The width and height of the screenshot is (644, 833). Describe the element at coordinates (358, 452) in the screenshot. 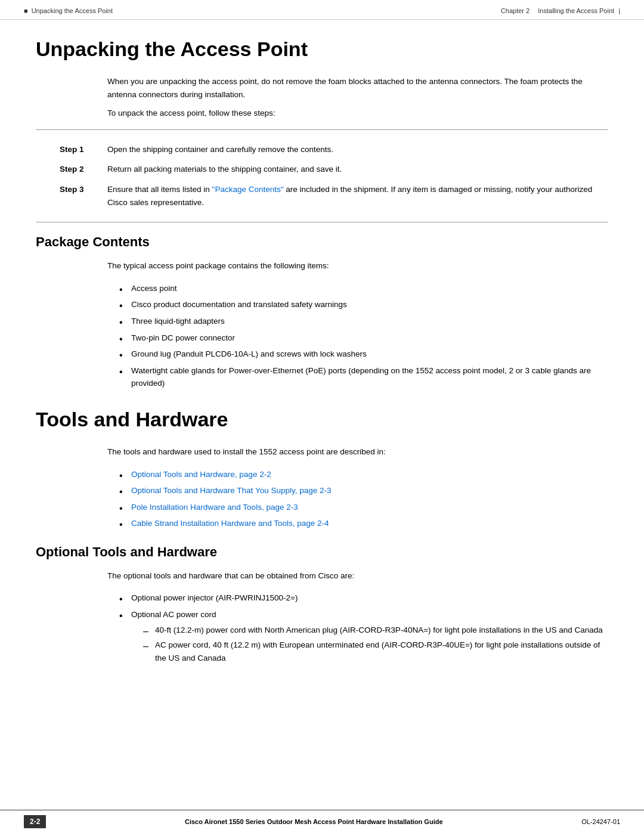

I see `tools-hardware-intro: The tools and hardware used to install t…` at that location.